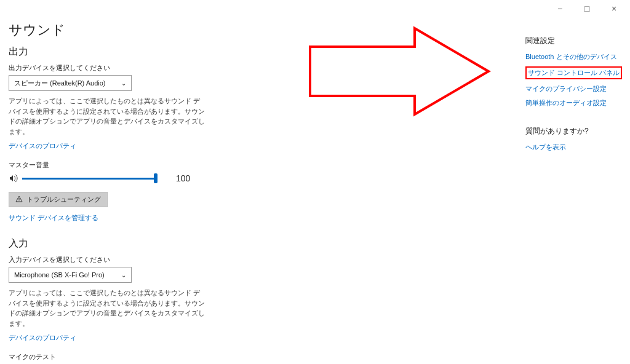 The width and height of the screenshot is (630, 364). Describe the element at coordinates (42, 338) in the screenshot. I see `input-device-properties-link: デバイスのプロパティ` at that location.